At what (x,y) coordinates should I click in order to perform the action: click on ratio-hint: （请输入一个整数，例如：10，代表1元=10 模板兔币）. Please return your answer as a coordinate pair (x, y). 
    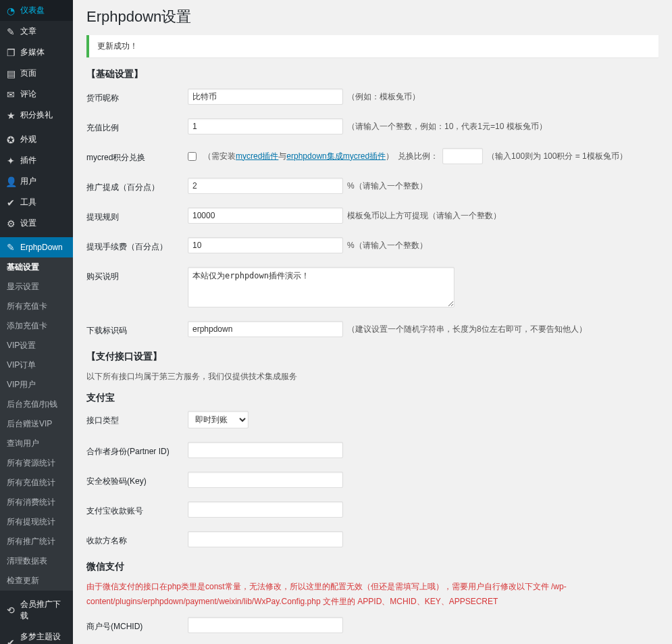
    Looking at the image, I should click on (447, 127).